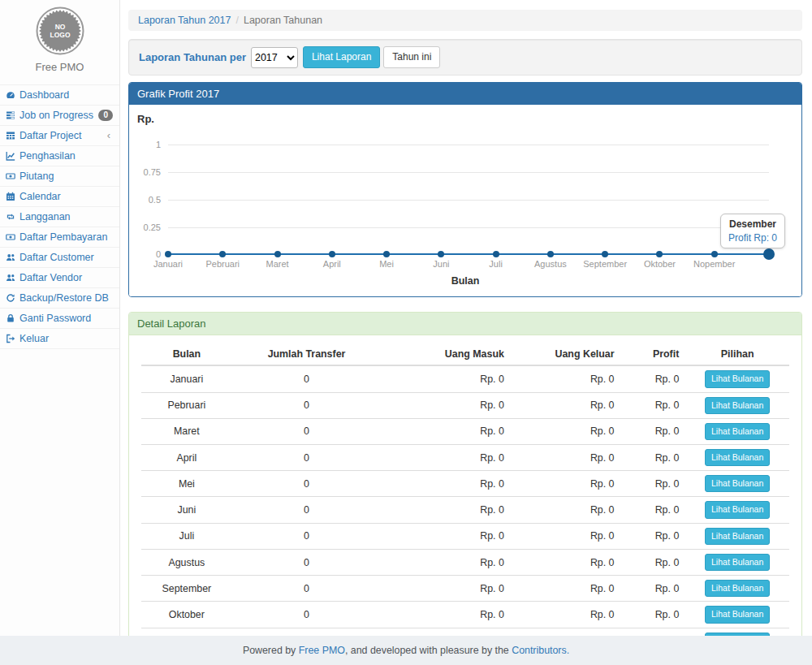  I want to click on data-point-september, so click(605, 254).